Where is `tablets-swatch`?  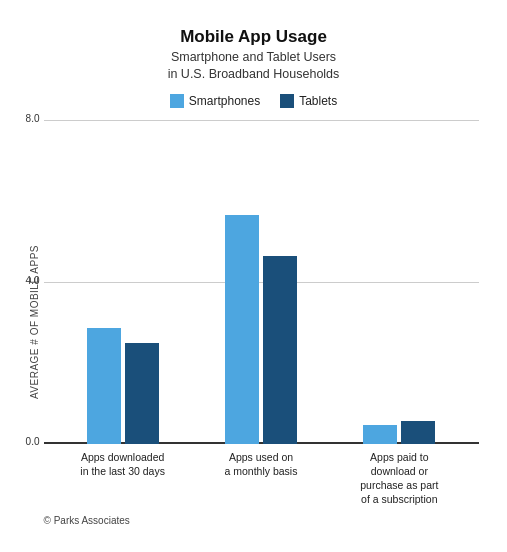 tablets-swatch is located at coordinates (287, 101).